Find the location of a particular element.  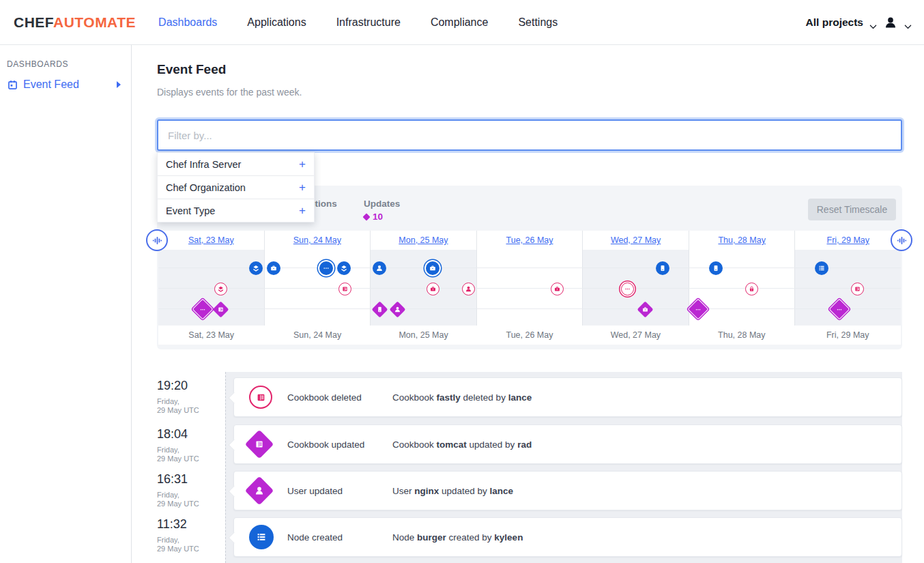

filter-input is located at coordinates (530, 135).